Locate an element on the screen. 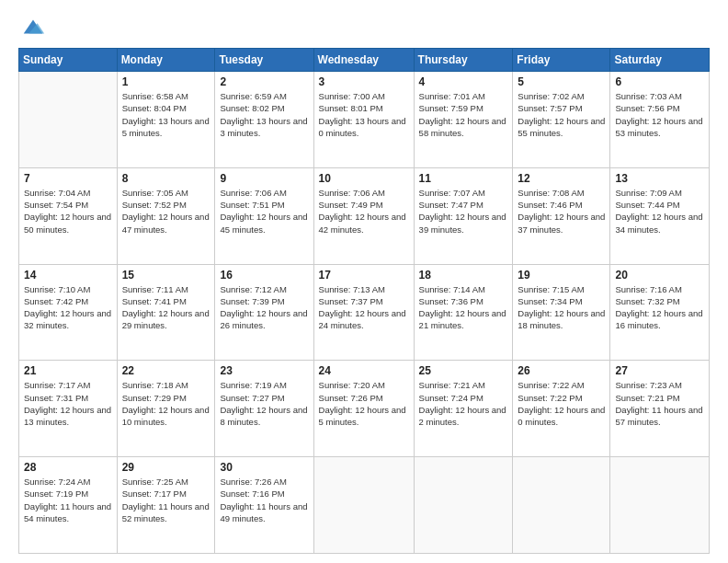 The width and height of the screenshot is (728, 563). day-number: 5 is located at coordinates (561, 82).